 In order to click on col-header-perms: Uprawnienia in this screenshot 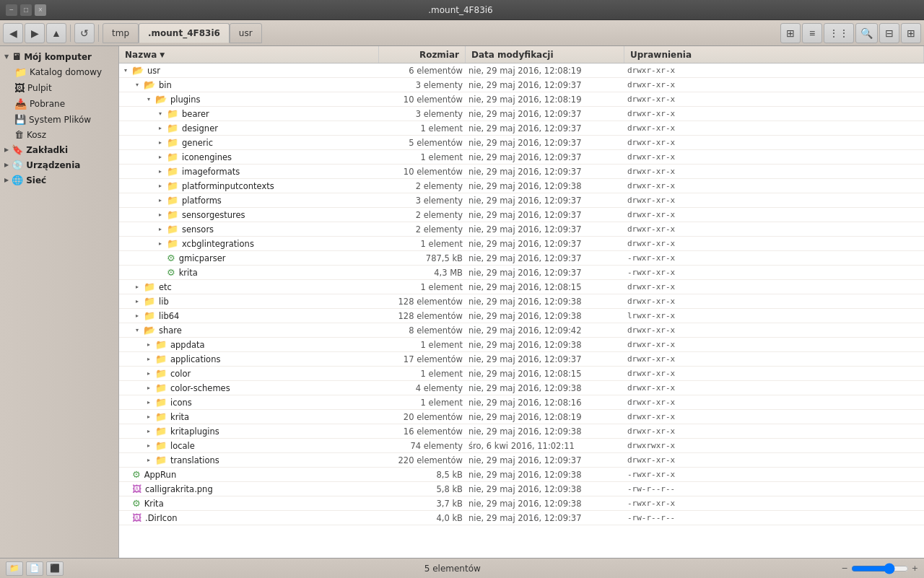, I will do `click(774, 55)`.